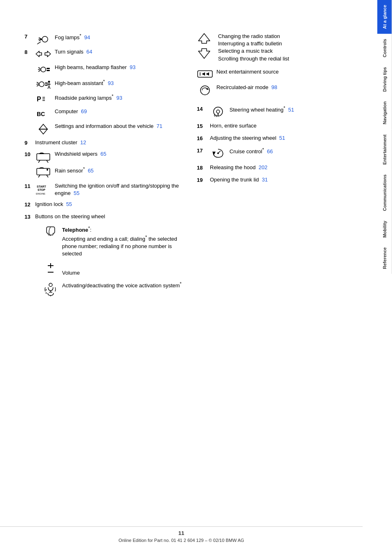  What do you see at coordinates (270, 151) in the screenshot?
I see `item-17-link: 66` at bounding box center [270, 151].